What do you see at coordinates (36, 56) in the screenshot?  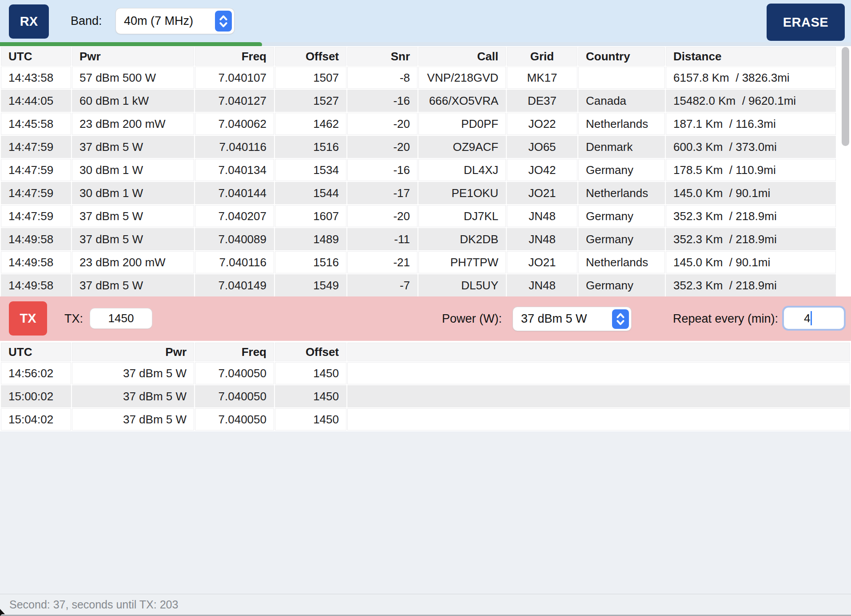 I see `column-header: UTC` at bounding box center [36, 56].